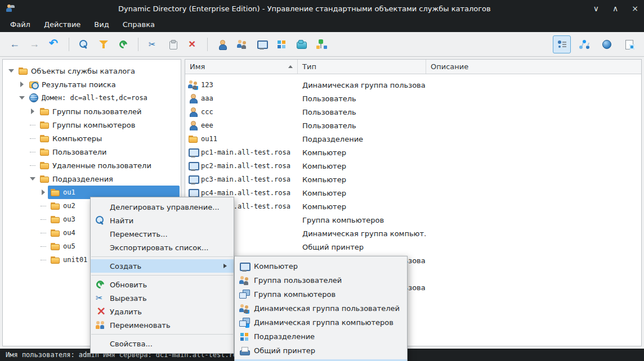 The image size is (644, 361). I want to click on column-header-description: Описание, so click(534, 66).